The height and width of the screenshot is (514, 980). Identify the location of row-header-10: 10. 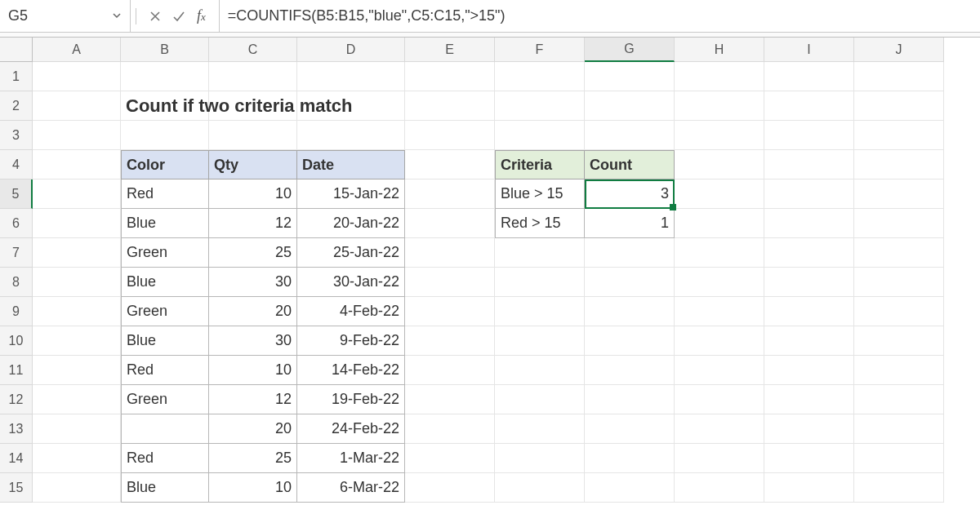
(16, 341).